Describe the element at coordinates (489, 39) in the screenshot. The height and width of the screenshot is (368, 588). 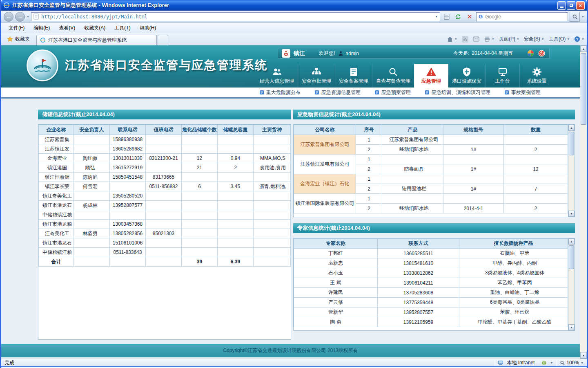
I see `print-button: ▼` at that location.